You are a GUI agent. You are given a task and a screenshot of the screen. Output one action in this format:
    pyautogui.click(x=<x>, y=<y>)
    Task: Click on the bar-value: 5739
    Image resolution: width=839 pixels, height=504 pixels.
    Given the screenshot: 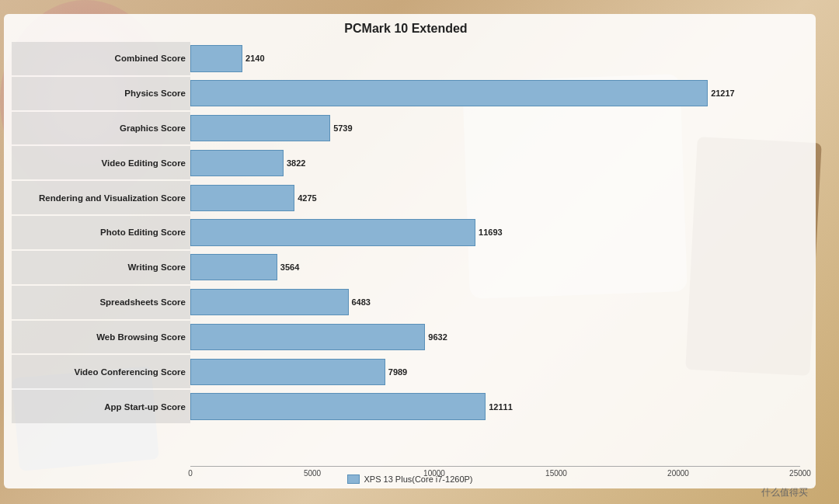 What is the action you would take?
    pyautogui.click(x=343, y=128)
    